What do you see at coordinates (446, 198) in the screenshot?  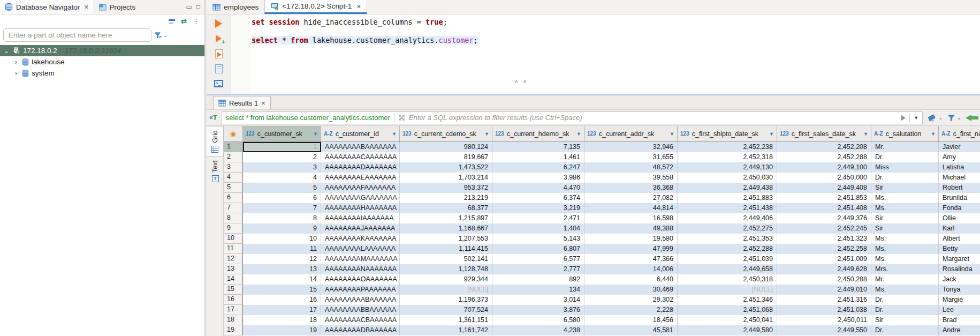 I see `grid-cell: 213,219` at bounding box center [446, 198].